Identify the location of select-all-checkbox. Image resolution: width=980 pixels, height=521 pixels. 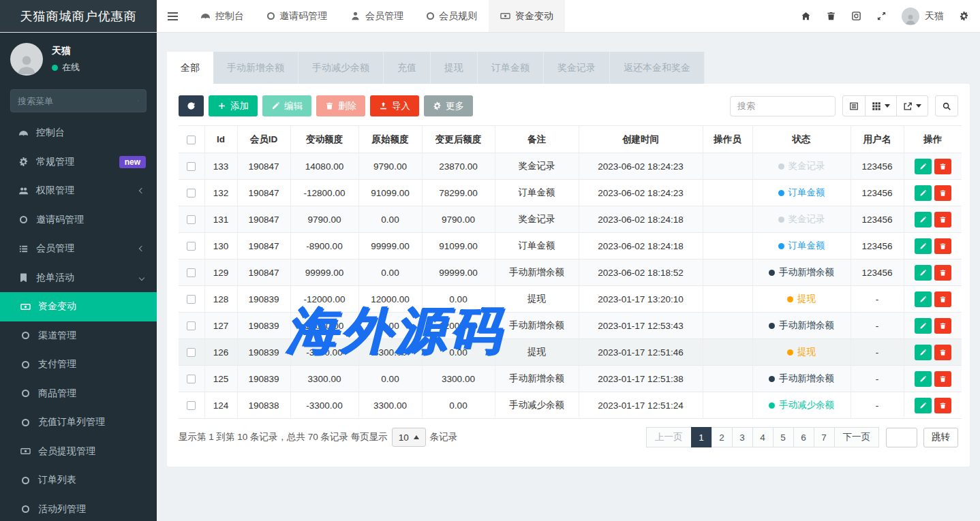
(191, 140).